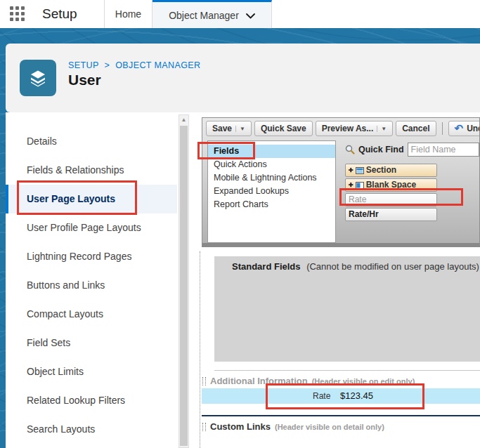  Describe the element at coordinates (91, 285) in the screenshot. I see `sidebar-item-buttons-and-links: Buttons and Links` at that location.